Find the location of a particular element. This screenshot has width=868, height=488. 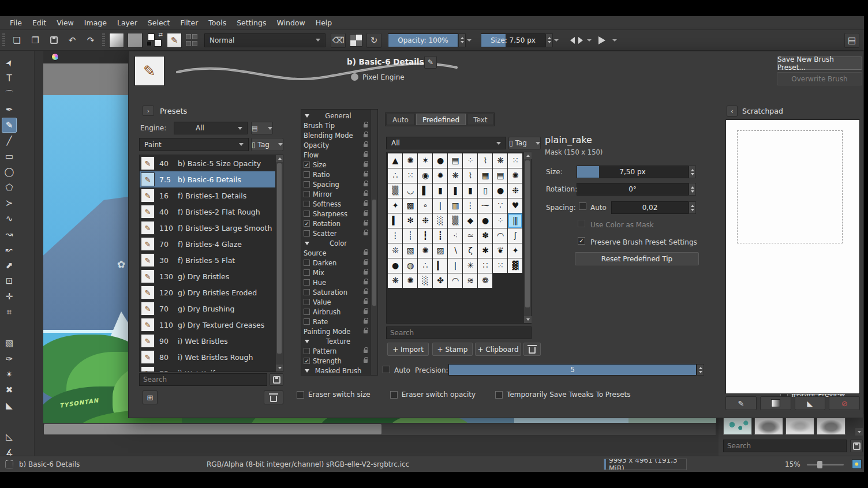

brush-tip-cell: ✺ is located at coordinates (410, 160).